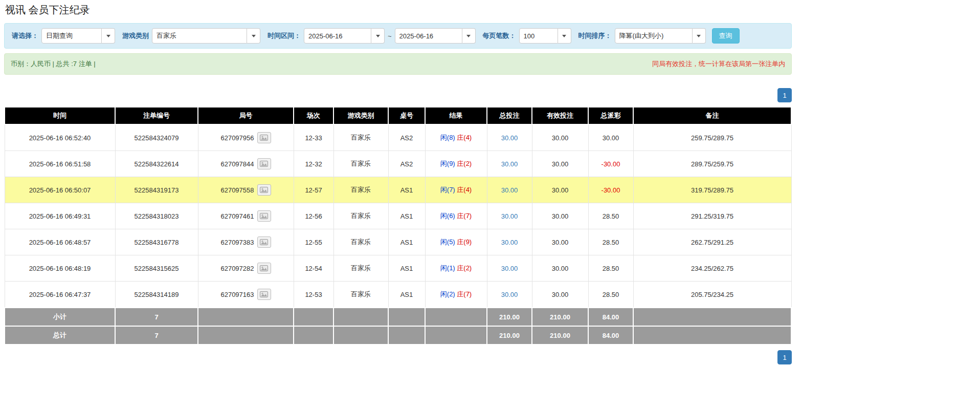 This screenshot has width=980, height=409. Describe the element at coordinates (560, 116) in the screenshot. I see `column-header: 有效投注` at that location.